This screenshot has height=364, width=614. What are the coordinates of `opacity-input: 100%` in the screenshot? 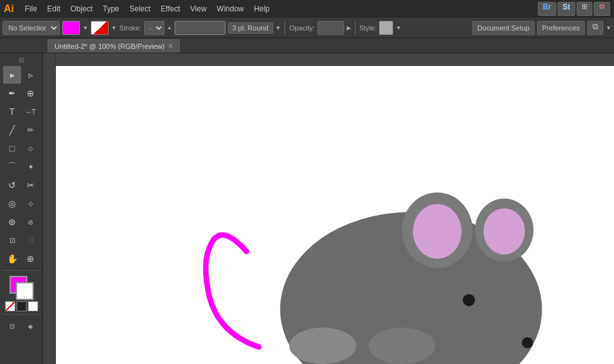 It's located at (331, 28).